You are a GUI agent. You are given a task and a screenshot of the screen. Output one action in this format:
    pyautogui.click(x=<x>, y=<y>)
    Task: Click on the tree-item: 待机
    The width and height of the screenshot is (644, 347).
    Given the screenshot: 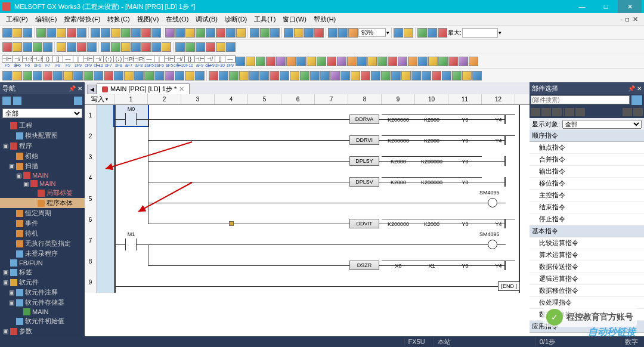 What is the action you would take?
    pyautogui.click(x=42, y=234)
    